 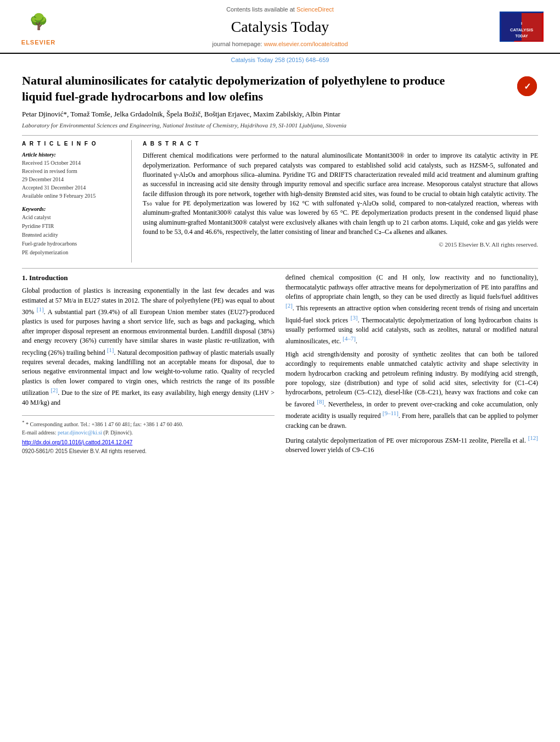 I want to click on crossmark: ✓, so click(x=527, y=86).